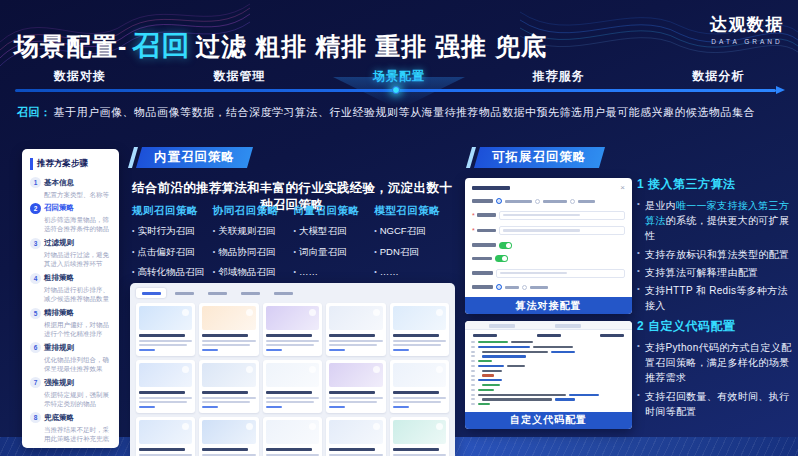  Describe the element at coordinates (548, 375) in the screenshot. I see `code-config-screenshot: 自定义代码配置` at that location.